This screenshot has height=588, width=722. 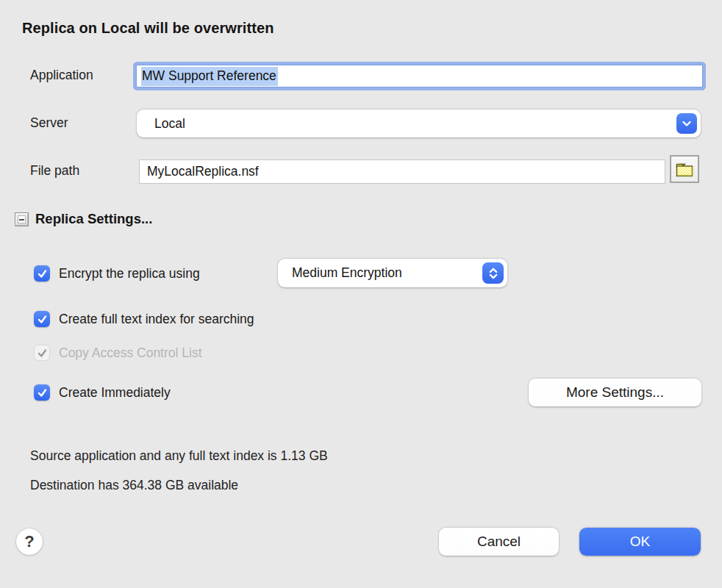 I want to click on help-button: ?, so click(x=29, y=542).